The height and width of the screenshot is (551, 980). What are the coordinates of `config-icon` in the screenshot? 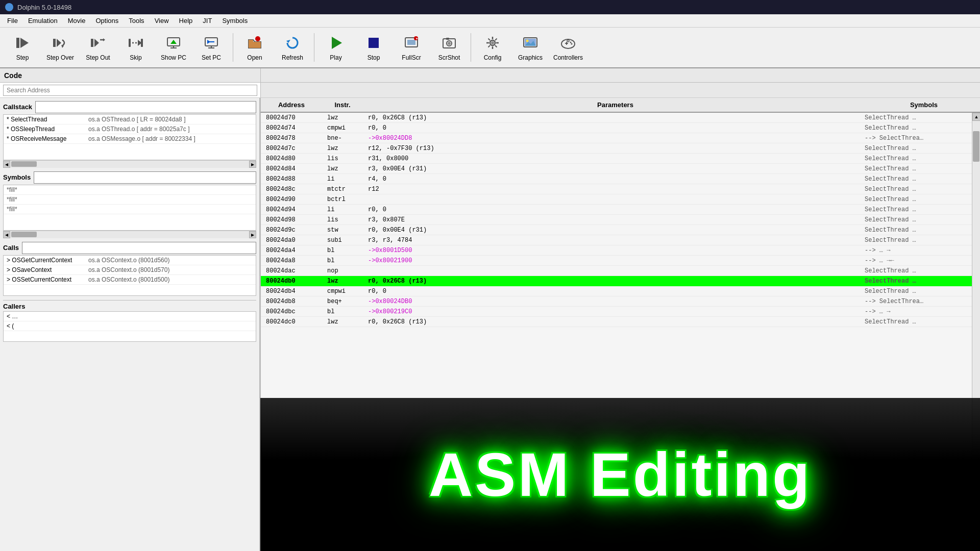 It's located at (493, 43).